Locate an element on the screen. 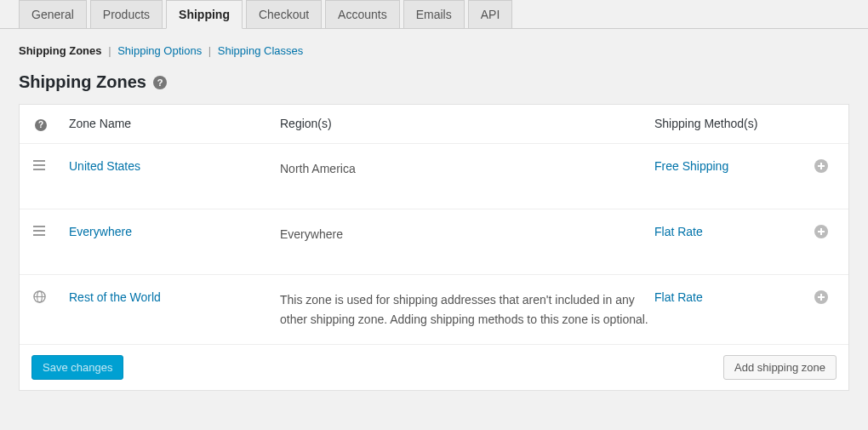 Image resolution: width=868 pixels, height=430 pixels. tab-checkout: Checkout is located at coordinates (284, 14).